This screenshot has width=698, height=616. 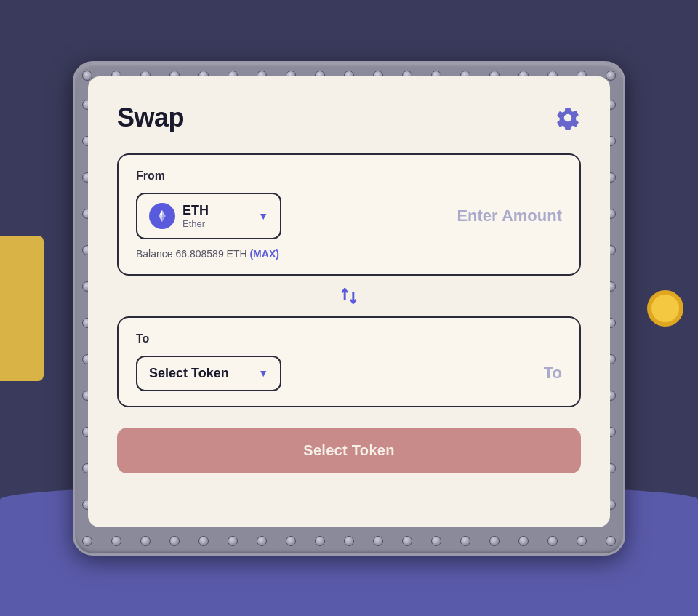 I want to click on panel-header: Swap, so click(x=349, y=118).